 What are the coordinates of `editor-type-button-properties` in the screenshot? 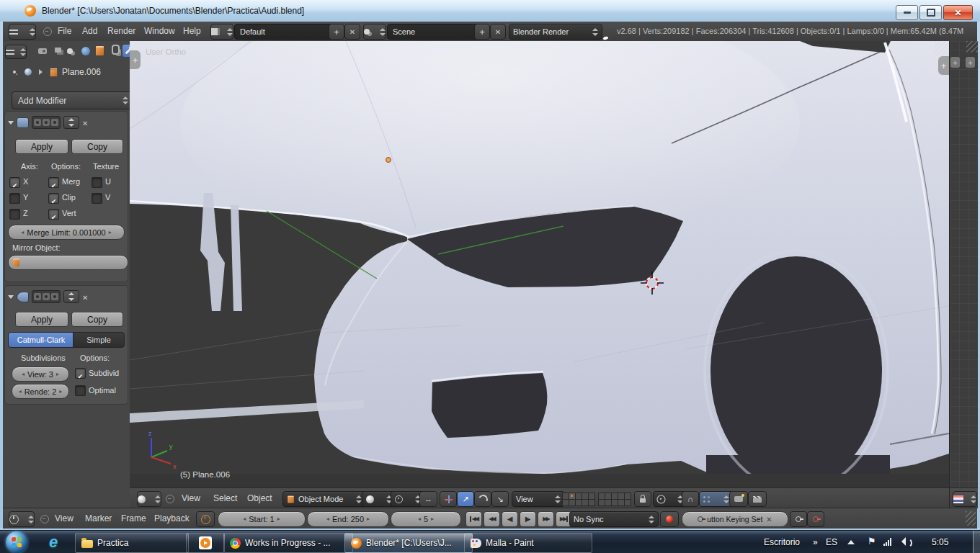 It's located at (16, 52).